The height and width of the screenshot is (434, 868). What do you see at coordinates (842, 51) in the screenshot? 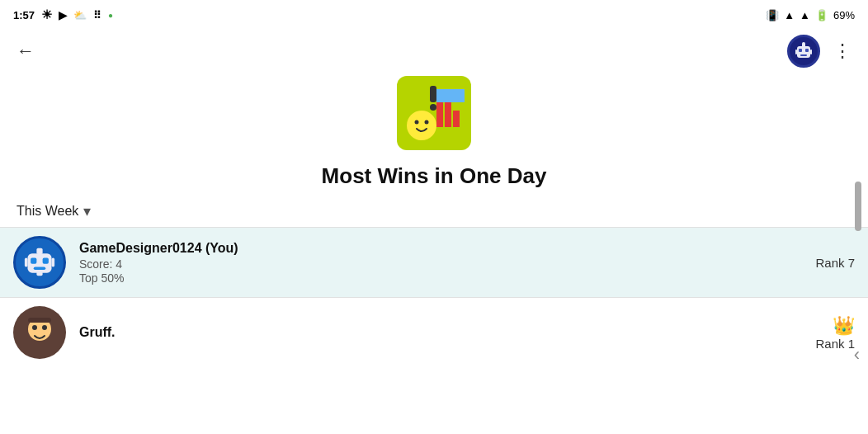
I see `more-options-button: ⋮` at bounding box center [842, 51].